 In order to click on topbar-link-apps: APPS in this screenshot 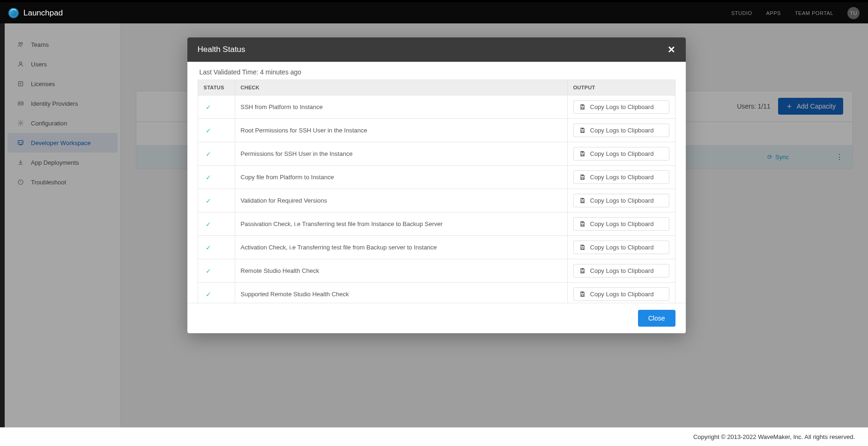, I will do `click(774, 13)`.